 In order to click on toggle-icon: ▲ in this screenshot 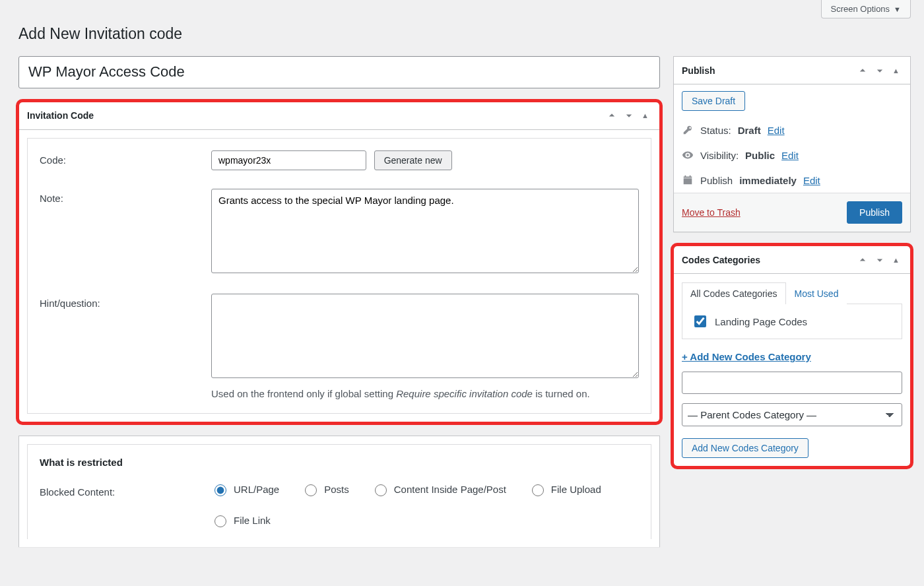, I will do `click(645, 115)`.